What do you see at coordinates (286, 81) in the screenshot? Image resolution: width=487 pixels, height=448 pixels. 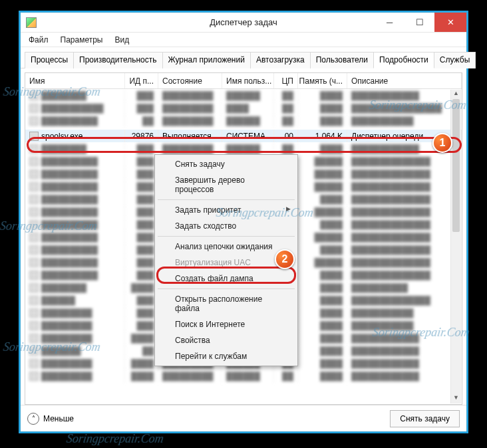 I see `col-cpu: ЦП` at bounding box center [286, 81].